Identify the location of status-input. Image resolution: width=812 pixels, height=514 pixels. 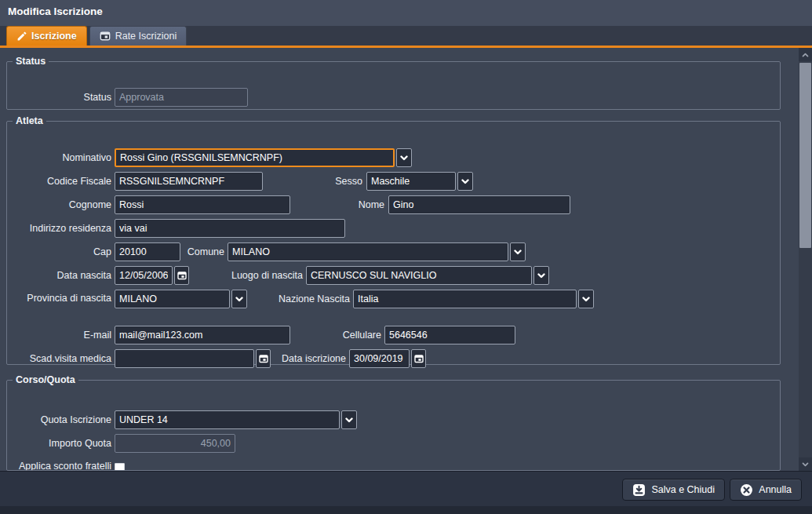
(181, 97).